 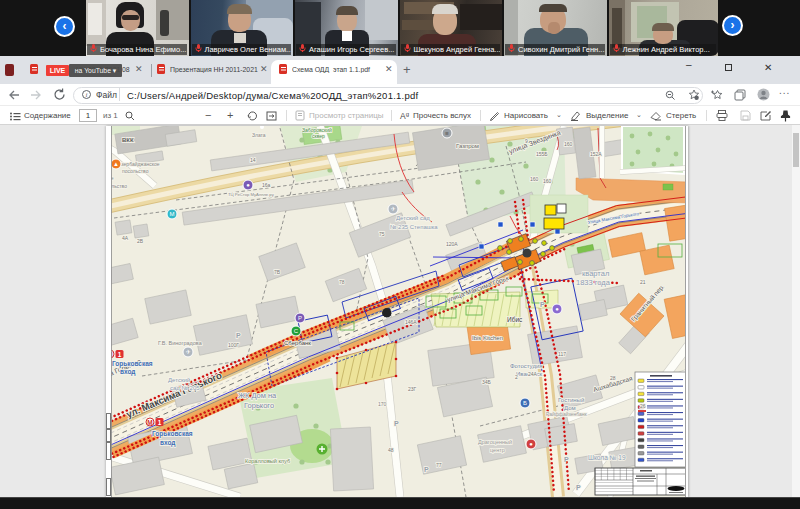 I want to click on svg-text: посольство, so click(x=136, y=171).